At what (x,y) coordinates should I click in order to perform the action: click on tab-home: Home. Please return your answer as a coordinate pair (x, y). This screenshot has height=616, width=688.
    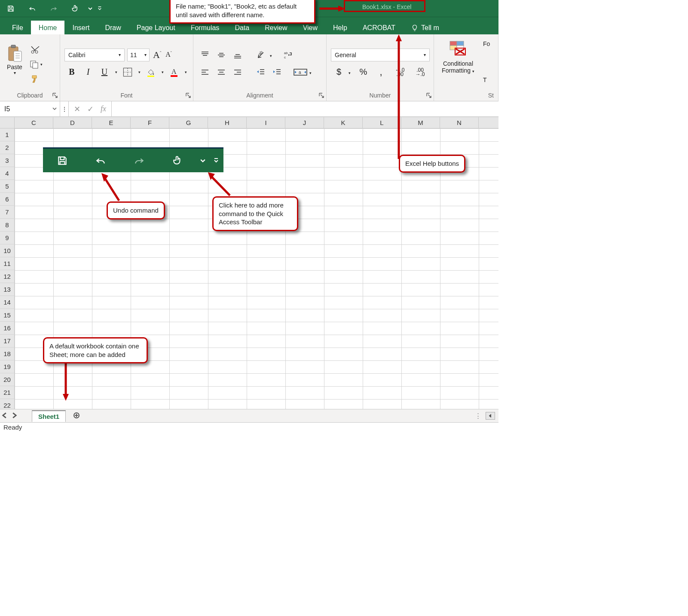
    Looking at the image, I should click on (48, 27).